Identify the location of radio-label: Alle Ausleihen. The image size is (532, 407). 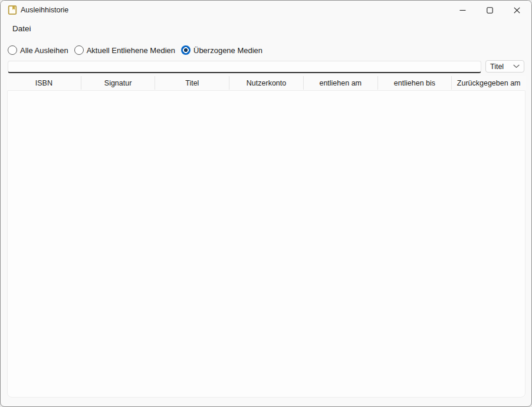
(44, 51).